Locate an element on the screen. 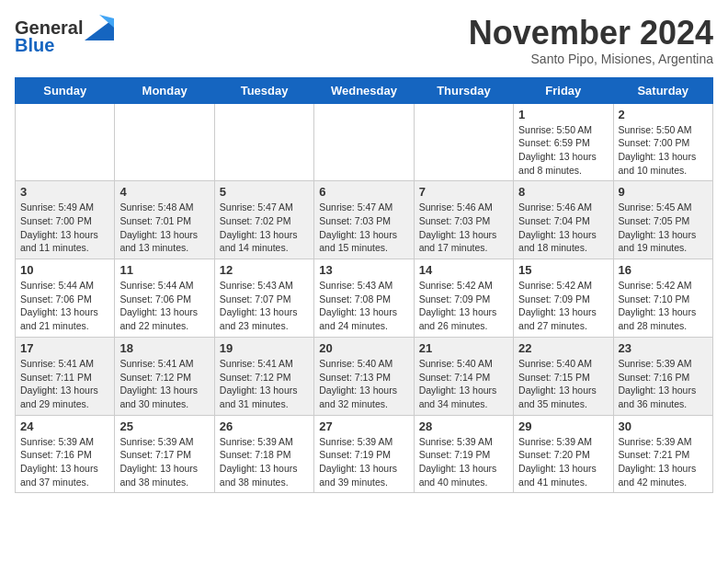 The width and height of the screenshot is (728, 563). day-number: 11 is located at coordinates (164, 270).